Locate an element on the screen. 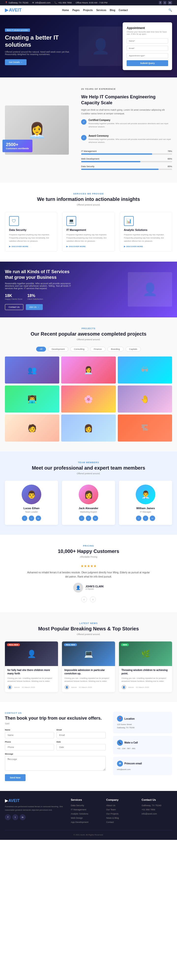 This screenshot has height=980, width=177. service-discover-2: ▶ DISCOVER MORE is located at coordinates (146, 247).